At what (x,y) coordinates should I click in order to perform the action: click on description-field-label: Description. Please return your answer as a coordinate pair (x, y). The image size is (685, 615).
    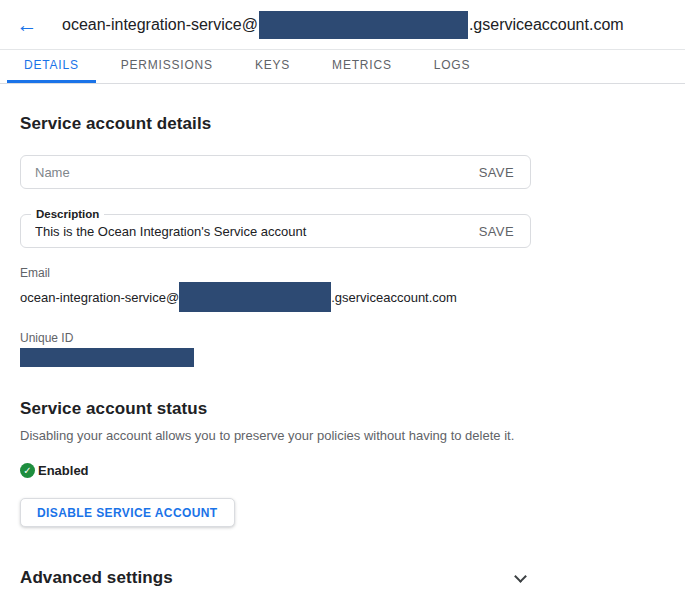
    Looking at the image, I should click on (68, 214).